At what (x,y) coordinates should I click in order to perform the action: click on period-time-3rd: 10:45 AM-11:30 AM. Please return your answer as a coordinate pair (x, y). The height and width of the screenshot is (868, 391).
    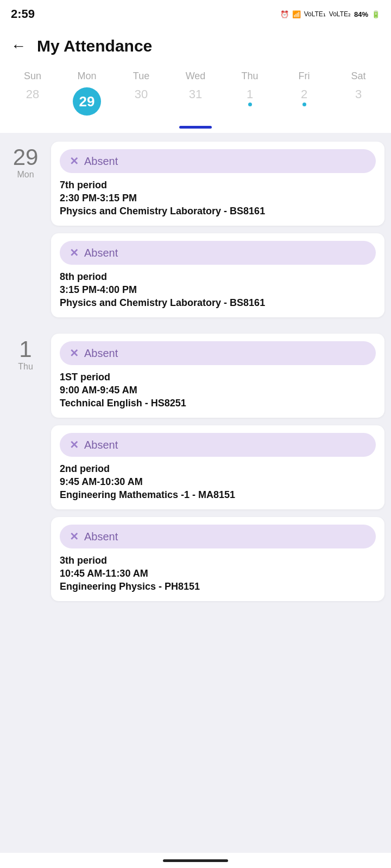
    Looking at the image, I should click on (218, 574).